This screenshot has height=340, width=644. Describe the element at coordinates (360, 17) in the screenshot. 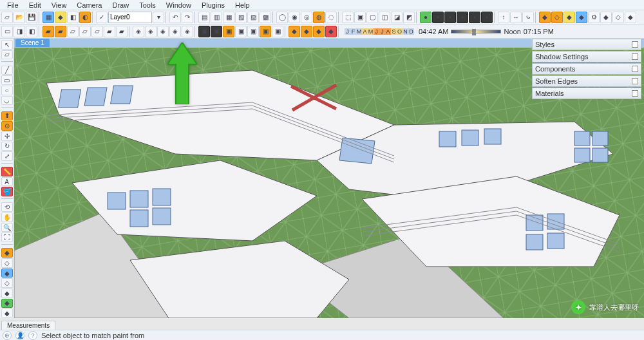

I see `top-view-icon: ▣` at that location.